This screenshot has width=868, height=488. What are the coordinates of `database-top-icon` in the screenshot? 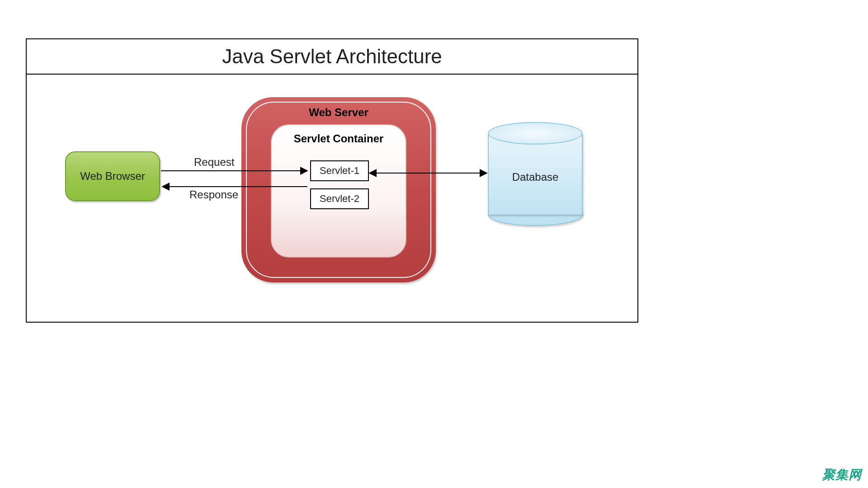 It's located at (535, 133).